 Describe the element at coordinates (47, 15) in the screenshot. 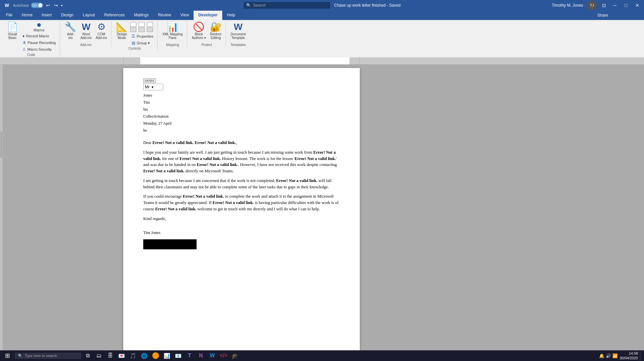

I see `tab-insert: Insert` at that location.